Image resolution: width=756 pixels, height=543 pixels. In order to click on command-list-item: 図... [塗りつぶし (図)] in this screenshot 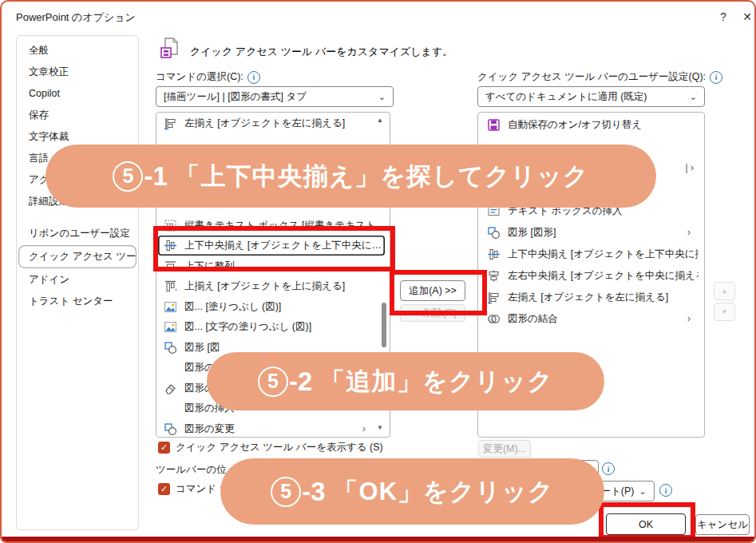, I will do `click(269, 307)`.